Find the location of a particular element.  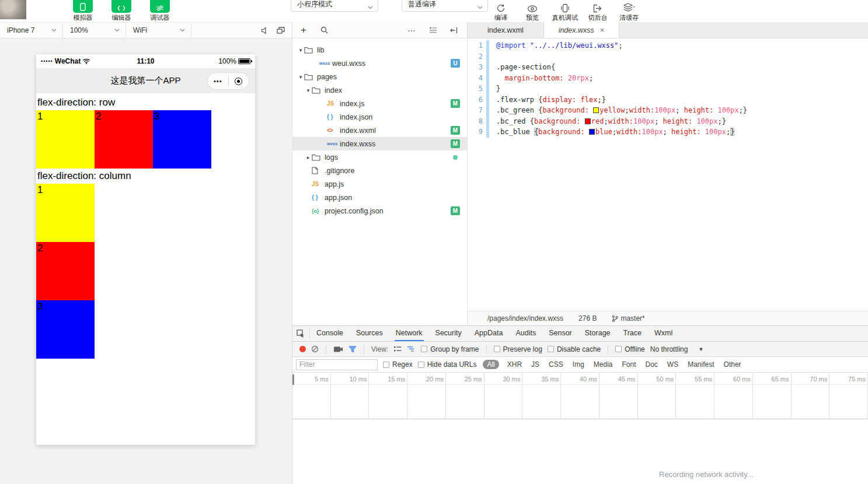

tree-item-app.js: JSapp.js is located at coordinates (379, 184).